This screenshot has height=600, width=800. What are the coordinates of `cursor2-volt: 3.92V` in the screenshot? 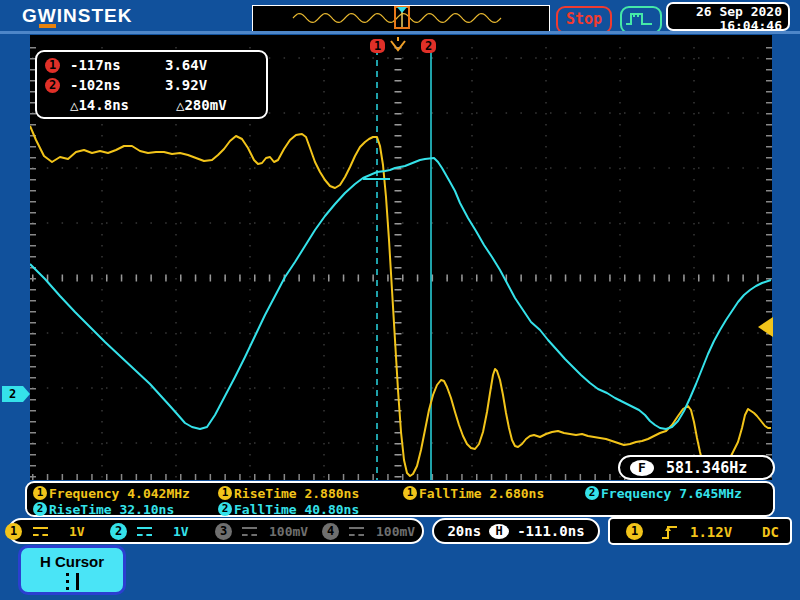 It's located at (186, 85).